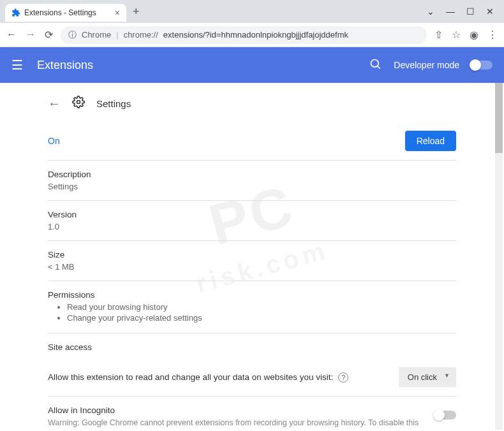  I want to click on permissions-list: Read your browsing history Change your p…, so click(252, 312).